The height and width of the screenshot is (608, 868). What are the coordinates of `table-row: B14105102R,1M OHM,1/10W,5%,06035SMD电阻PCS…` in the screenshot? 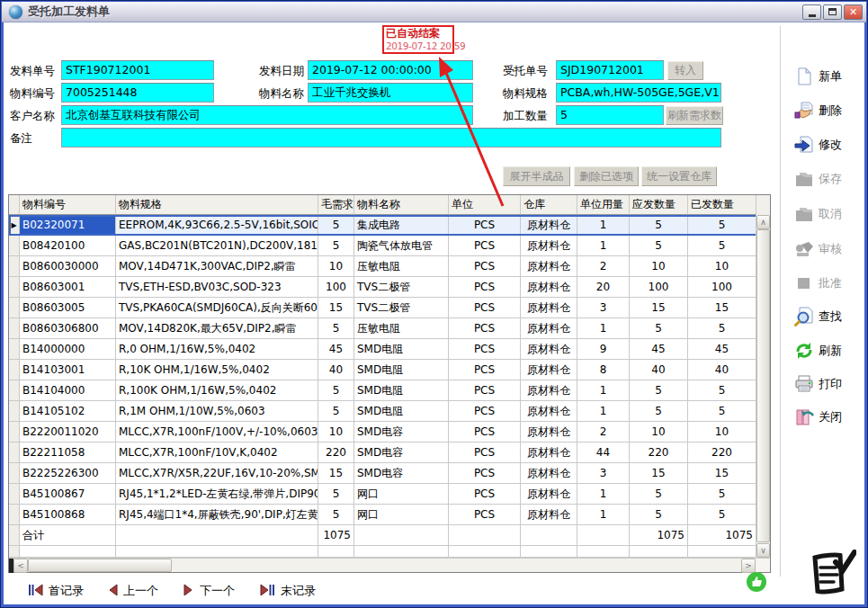 It's located at (389, 412).